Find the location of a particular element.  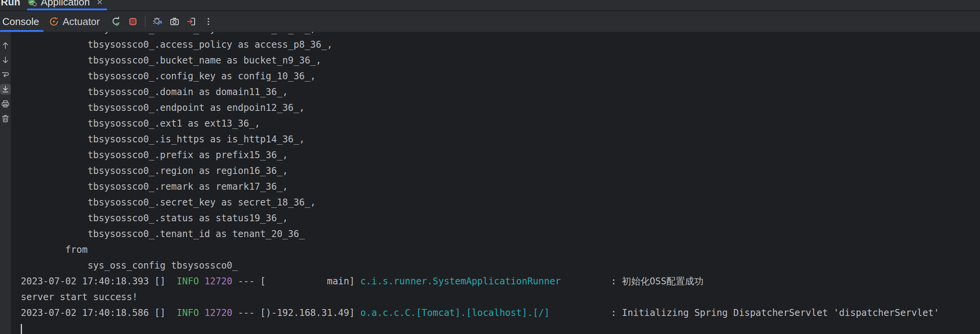

tab-console: Console is located at coordinates (22, 22).